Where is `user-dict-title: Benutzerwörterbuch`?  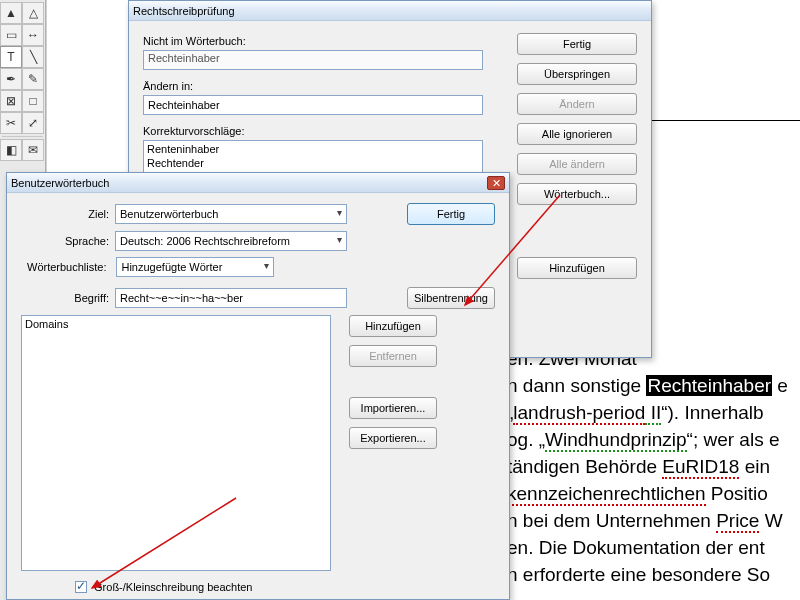 user-dict-title: Benutzerwörterbuch is located at coordinates (249, 183).